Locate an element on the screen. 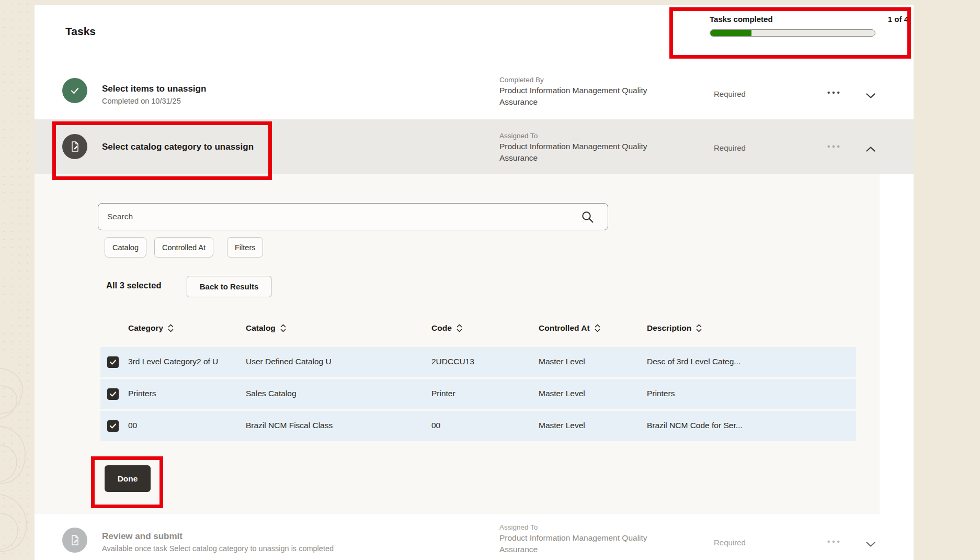  column-header-description: Description is located at coordinates (675, 328).